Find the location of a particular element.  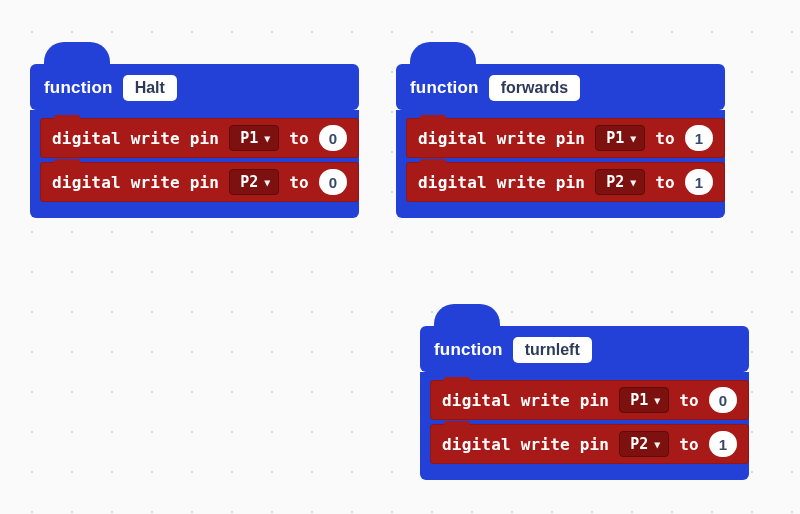

function-name-input: forwards is located at coordinates (535, 88).